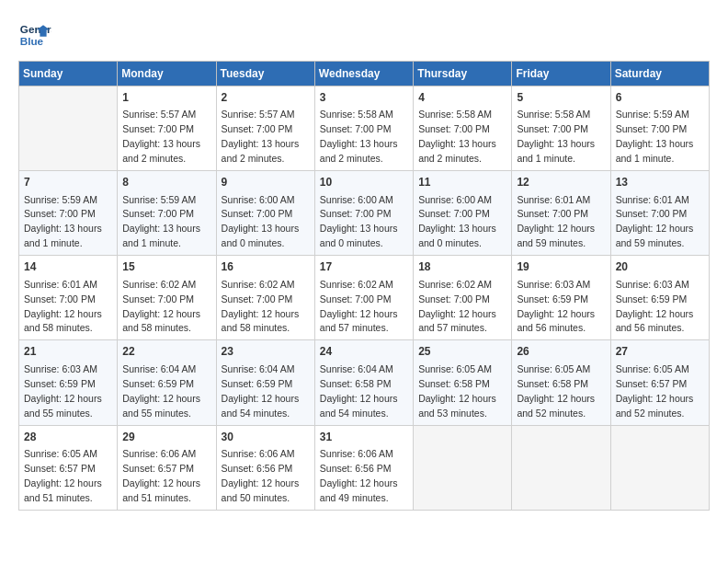 The height and width of the screenshot is (563, 728). Describe the element at coordinates (265, 298) in the screenshot. I see `calendar-cell: 16Sunrise: 6:02 AMSunset: 7:00 PMDayligh…` at that location.